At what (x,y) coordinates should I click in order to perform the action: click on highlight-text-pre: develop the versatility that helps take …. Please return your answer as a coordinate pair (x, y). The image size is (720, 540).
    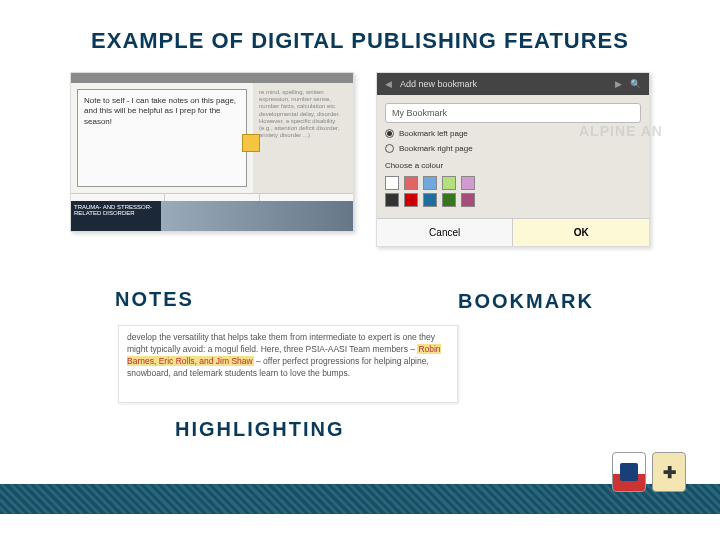
    Looking at the image, I should click on (281, 343).